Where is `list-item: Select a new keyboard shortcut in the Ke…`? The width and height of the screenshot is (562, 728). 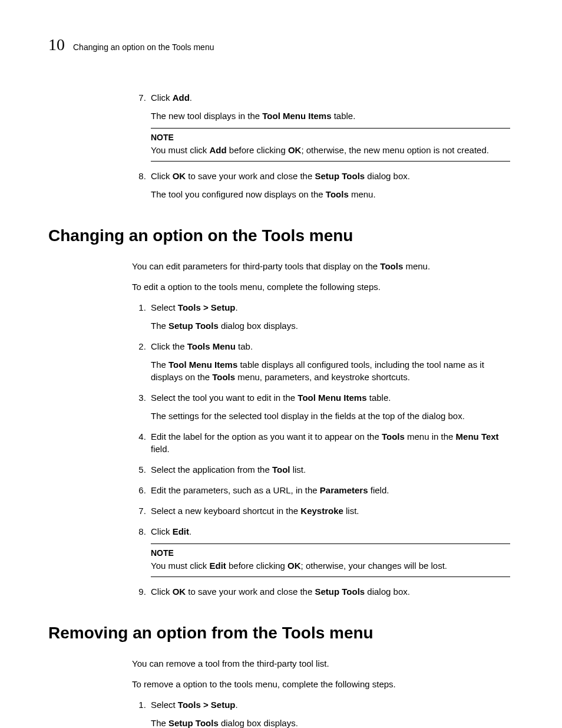 list-item: Select a new keyboard shortcut in the Ke… is located at coordinates (329, 510).